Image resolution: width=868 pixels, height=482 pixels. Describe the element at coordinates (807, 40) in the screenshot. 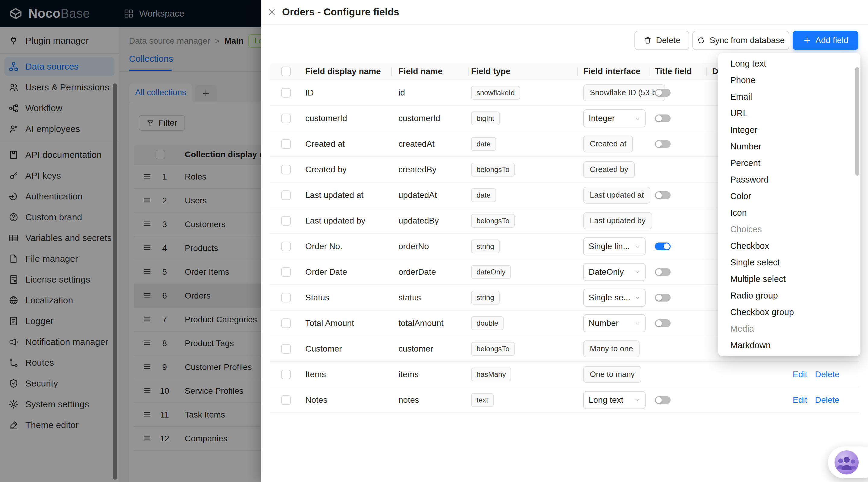

I see `plus-icon` at that location.